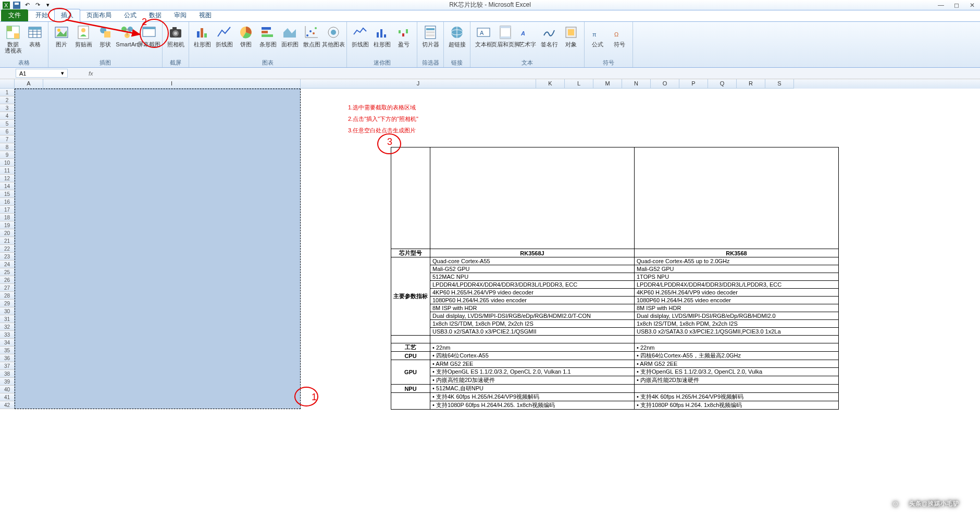  Describe the element at coordinates (130, 16) in the screenshot. I see `tab-formulas: 公式` at that location.